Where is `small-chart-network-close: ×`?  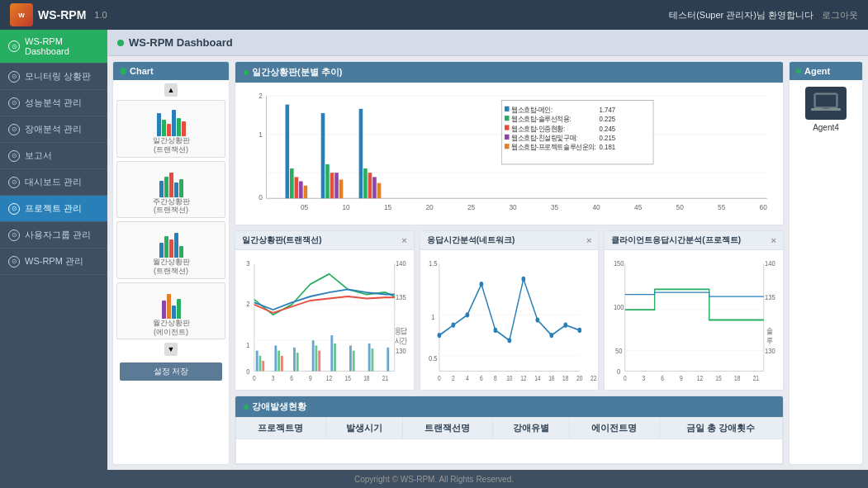
small-chart-network-close: × is located at coordinates (589, 240).